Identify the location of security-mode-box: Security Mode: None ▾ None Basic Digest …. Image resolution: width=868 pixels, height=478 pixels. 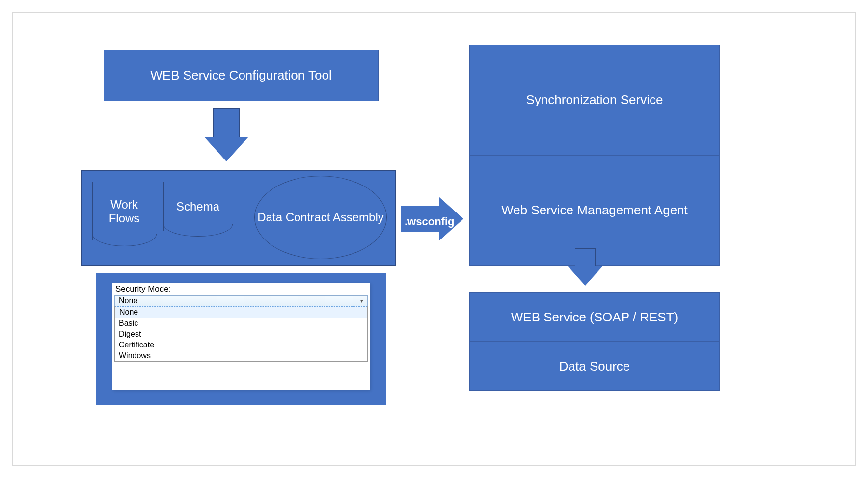
(241, 339).